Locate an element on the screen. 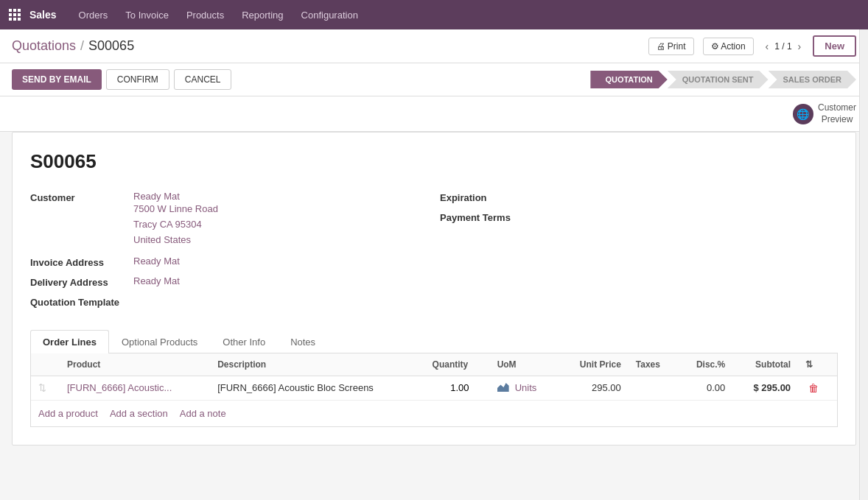 The width and height of the screenshot is (868, 500). col-subtotal: Subtotal is located at coordinates (765, 365).